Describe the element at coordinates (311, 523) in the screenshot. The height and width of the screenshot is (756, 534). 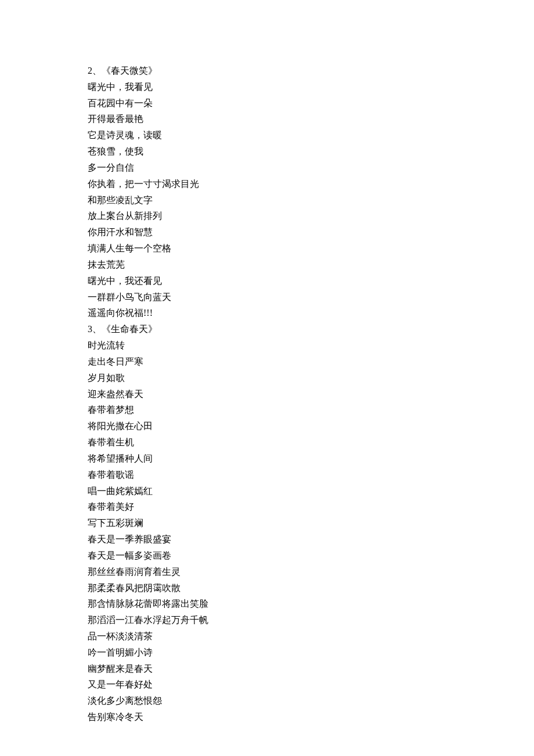
I see `text-line: 写下五彩斑斓` at that location.